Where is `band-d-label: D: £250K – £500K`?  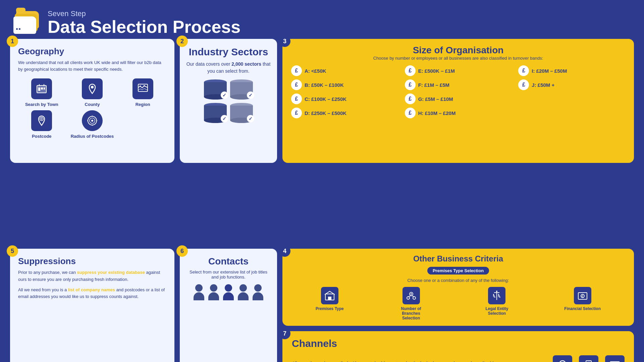 band-d-label: D: £250K – £500K is located at coordinates (325, 113).